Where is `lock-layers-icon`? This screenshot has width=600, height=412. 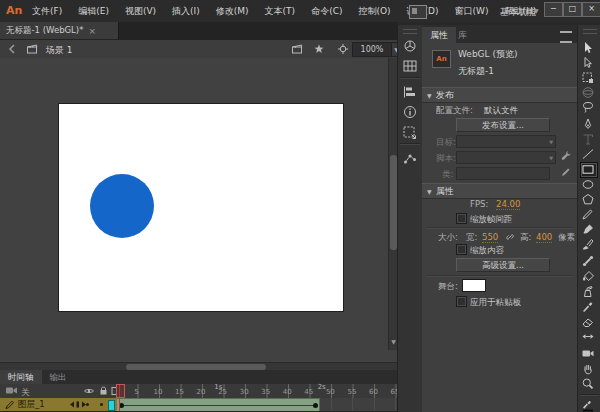
lock-layers-icon is located at coordinates (104, 390).